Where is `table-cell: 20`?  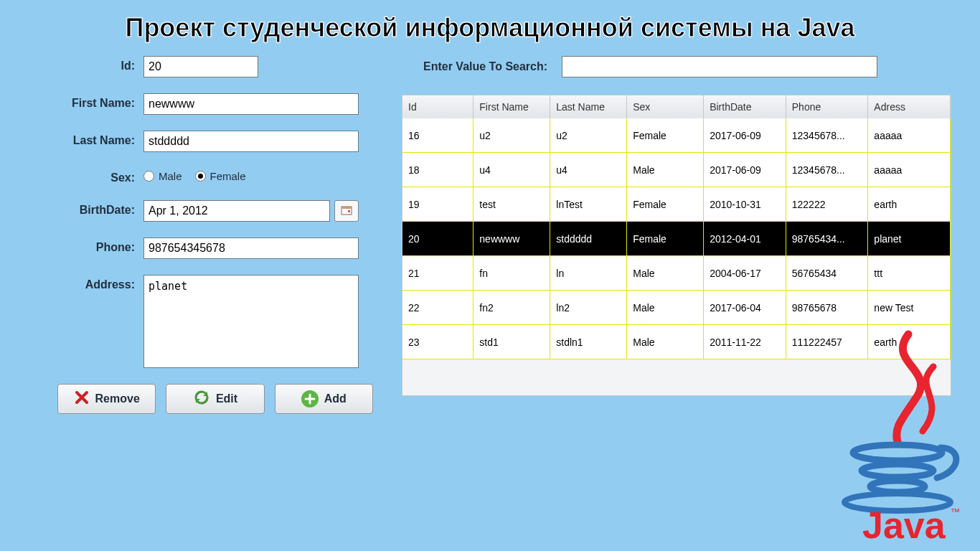 table-cell: 20 is located at coordinates (438, 239).